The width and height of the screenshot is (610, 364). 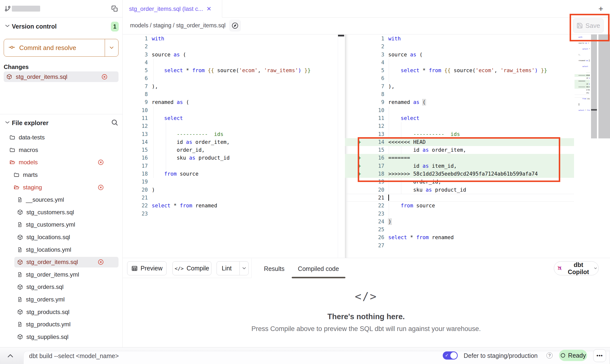 What do you see at coordinates (459, 246) in the screenshot?
I see `code-line-27: 27` at bounding box center [459, 246].